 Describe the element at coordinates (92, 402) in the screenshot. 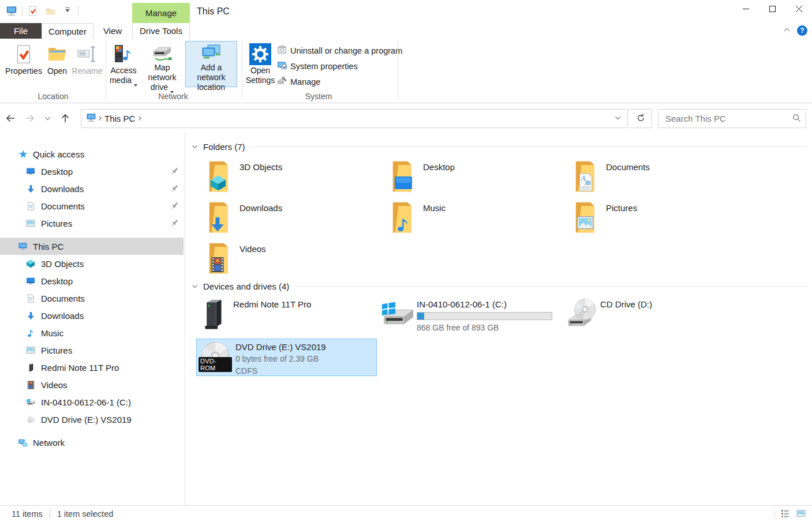

I see `sidebar-item-c-drive: IN-0410-0612-06-1 (C:)` at that location.